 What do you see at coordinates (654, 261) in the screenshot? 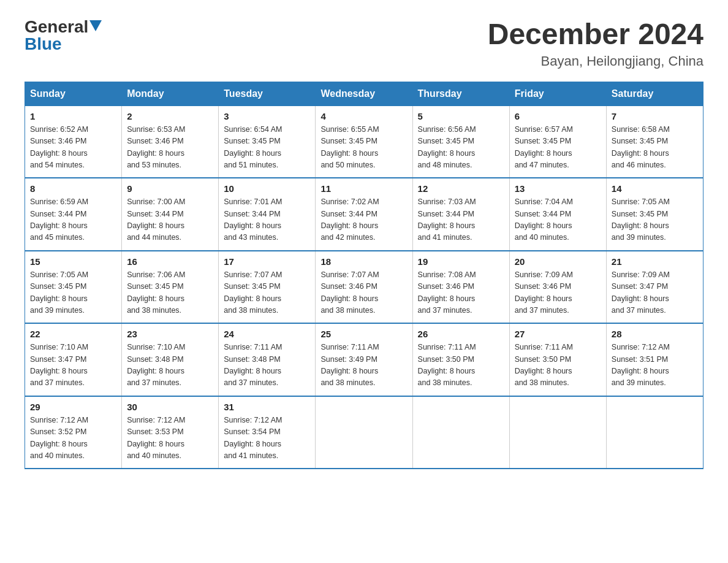
I see `day-number: 21` at bounding box center [654, 261].